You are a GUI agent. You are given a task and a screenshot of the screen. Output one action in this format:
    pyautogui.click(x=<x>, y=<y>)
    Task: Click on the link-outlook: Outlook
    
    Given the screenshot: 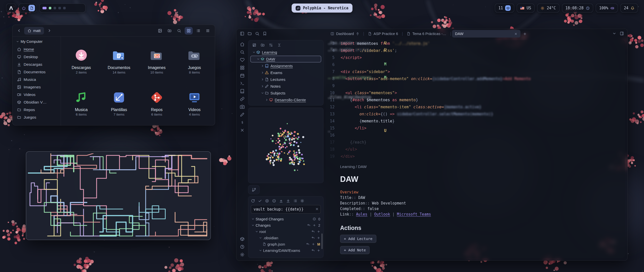 What is the action you would take?
    pyautogui.click(x=382, y=214)
    